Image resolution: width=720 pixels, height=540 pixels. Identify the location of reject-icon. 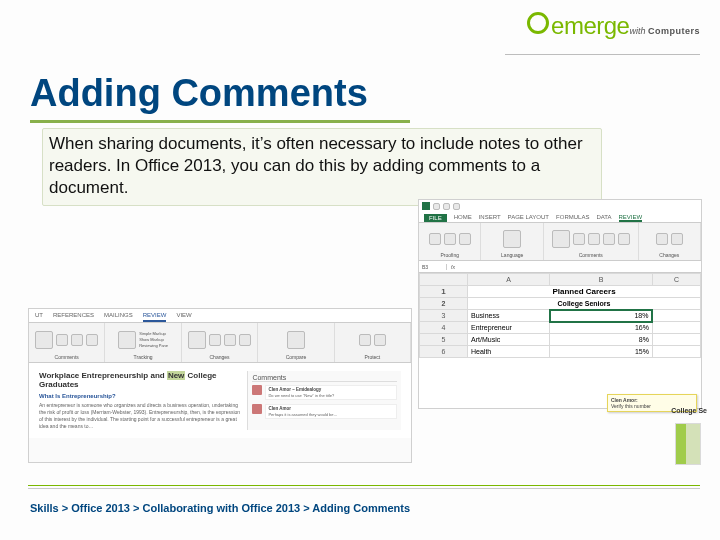
(215, 340).